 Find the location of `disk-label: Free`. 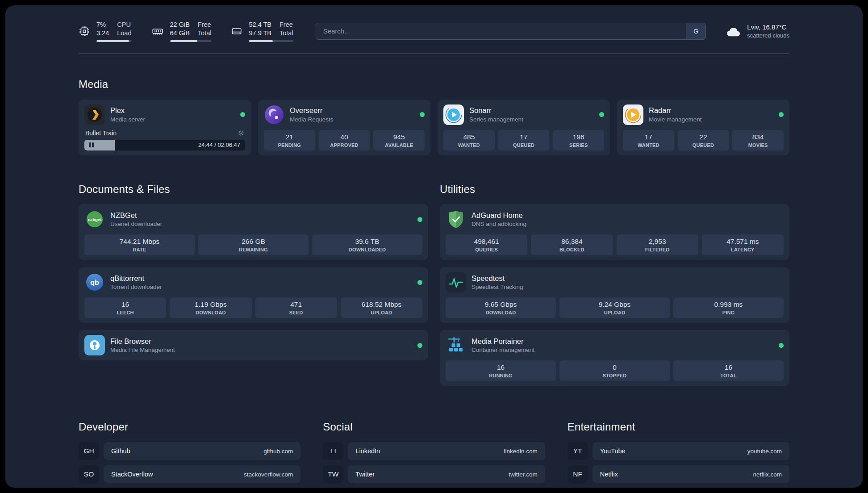

disk-label: Free is located at coordinates (287, 25).